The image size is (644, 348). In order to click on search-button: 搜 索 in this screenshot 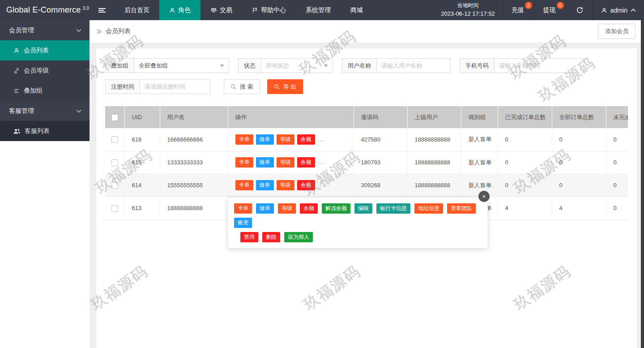, I will do `click(242, 87)`.